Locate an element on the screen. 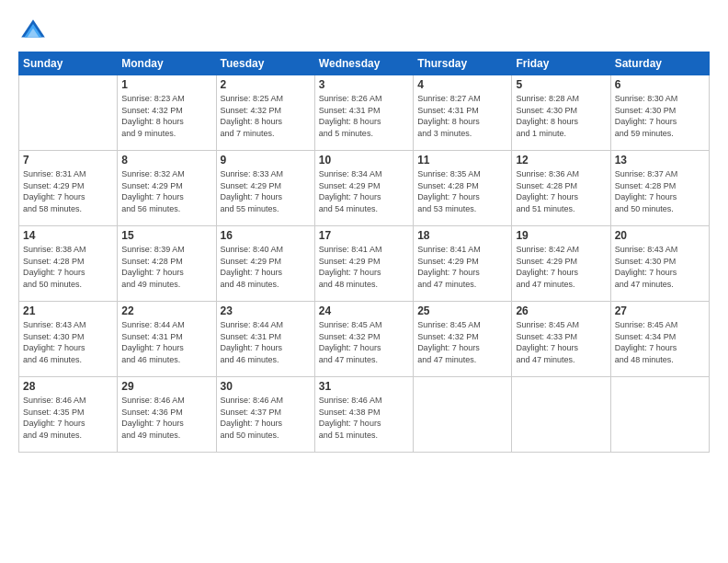 This screenshot has width=728, height=563. calendar-cell: 15Sunrise: 8:39 AM Sunset: 4:28 PM Dayli… is located at coordinates (167, 264).